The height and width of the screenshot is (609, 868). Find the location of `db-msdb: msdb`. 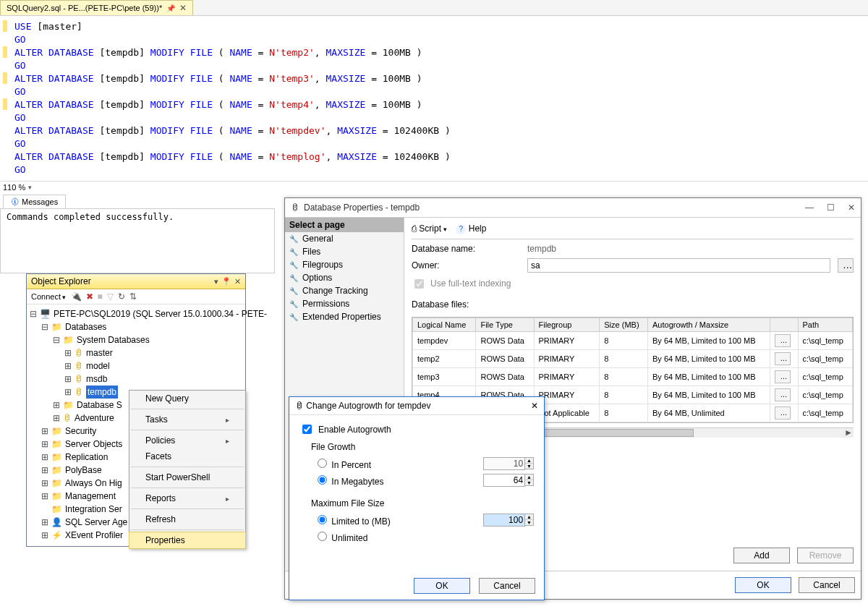

db-msdb: msdb is located at coordinates (97, 379).